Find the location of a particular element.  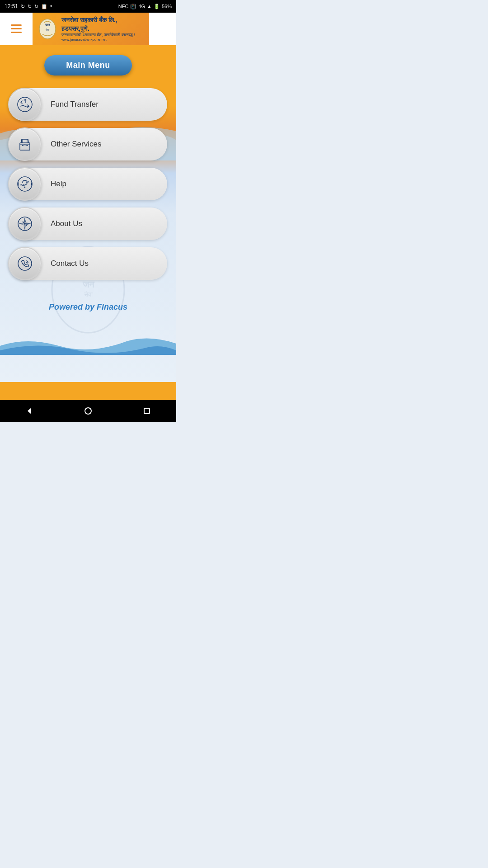

bank-website: www.janasevabankpune.net is located at coordinates (103, 40).